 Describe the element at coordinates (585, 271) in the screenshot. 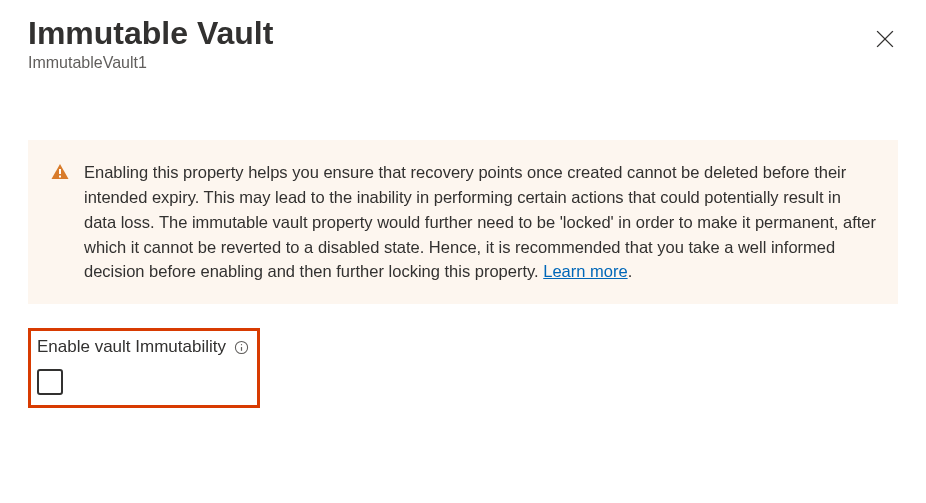

I see `learn-more-link: Learn more` at that location.